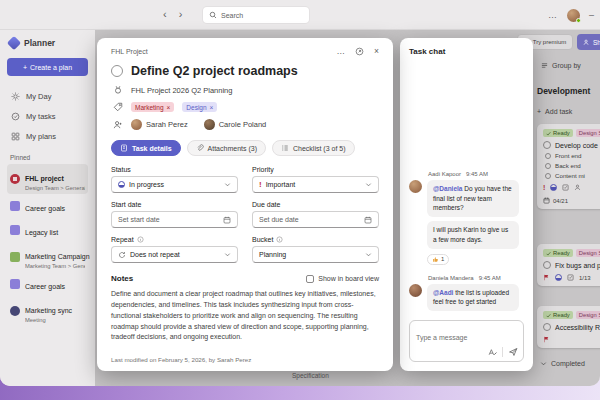 This screenshot has width=600, height=400. Describe the element at coordinates (48, 311) in the screenshot. I see `sidebar-item-marketing-sync: Marketing syncMeeting` at that location.